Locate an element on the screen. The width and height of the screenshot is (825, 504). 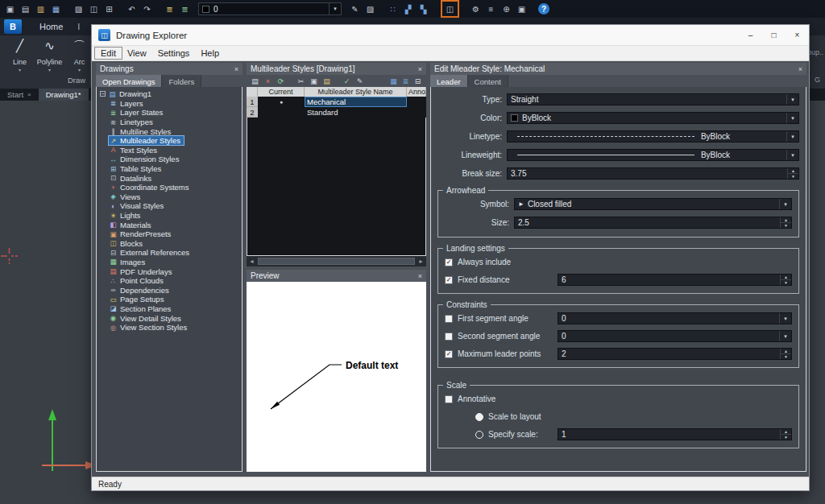
polar-guide-icon: ▚ is located at coordinates (424, 9).